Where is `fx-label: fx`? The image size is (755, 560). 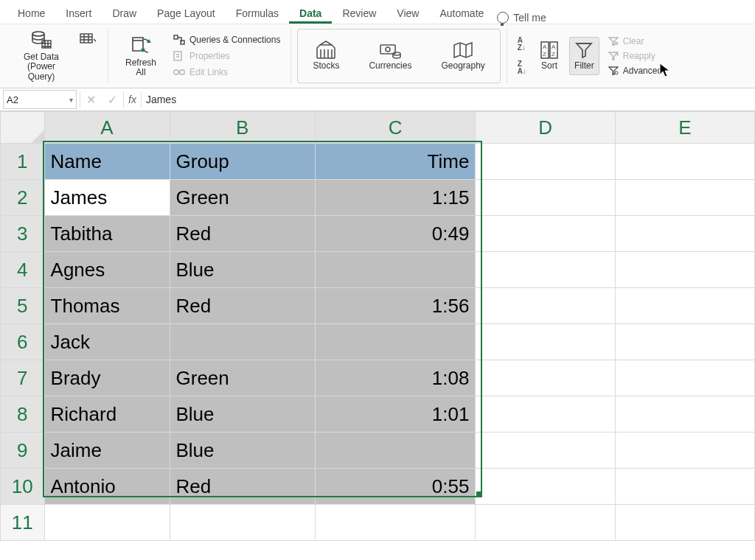 fx-label: fx is located at coordinates (133, 99).